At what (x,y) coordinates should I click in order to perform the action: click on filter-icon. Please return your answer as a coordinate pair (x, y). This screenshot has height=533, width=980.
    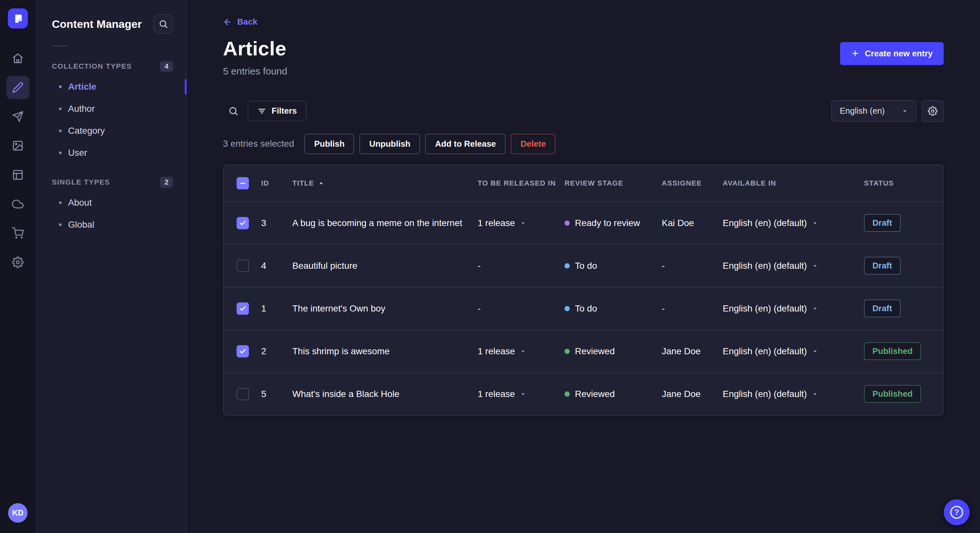
    Looking at the image, I should click on (262, 111).